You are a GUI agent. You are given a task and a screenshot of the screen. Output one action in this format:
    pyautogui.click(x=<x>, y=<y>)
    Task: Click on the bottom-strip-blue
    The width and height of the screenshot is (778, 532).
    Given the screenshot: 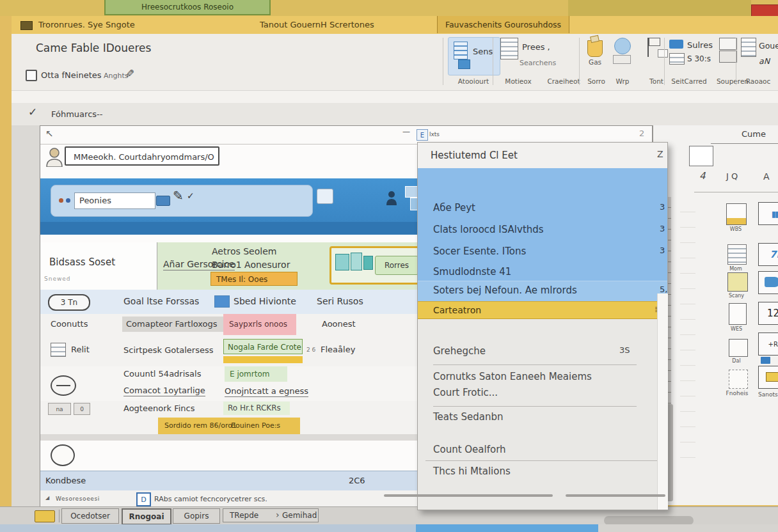 What is the action you would take?
    pyautogui.click(x=507, y=528)
    